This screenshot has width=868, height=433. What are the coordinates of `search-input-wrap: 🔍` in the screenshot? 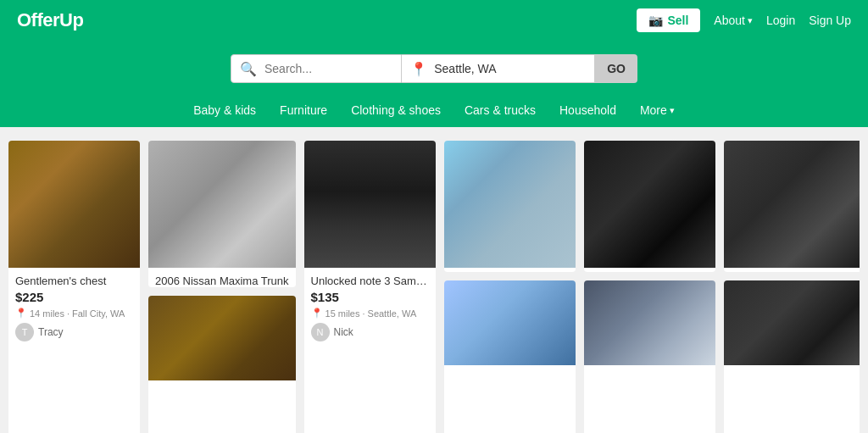 It's located at (316, 69).